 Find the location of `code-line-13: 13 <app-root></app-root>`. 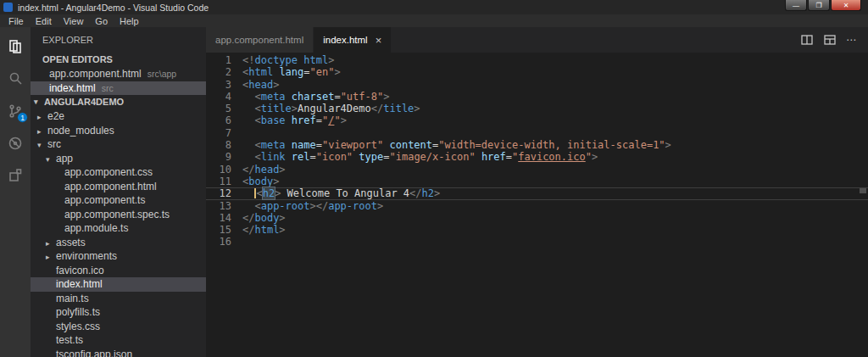

code-line-13: 13 <app-root></app-root> is located at coordinates (537, 206).